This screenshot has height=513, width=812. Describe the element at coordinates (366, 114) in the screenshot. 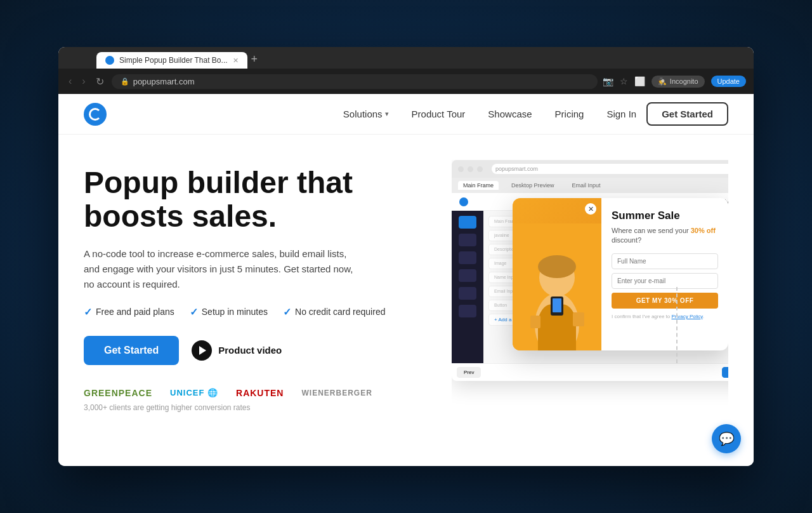

I see `nav-solutions: Solutions ▾` at that location.